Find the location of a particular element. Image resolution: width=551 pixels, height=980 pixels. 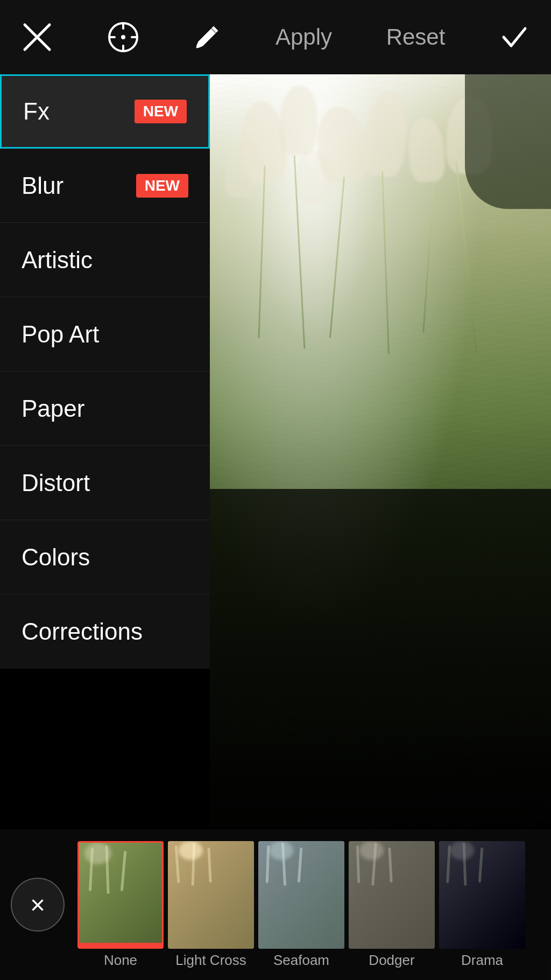

menu-item-paper-label: Paper is located at coordinates (53, 409).